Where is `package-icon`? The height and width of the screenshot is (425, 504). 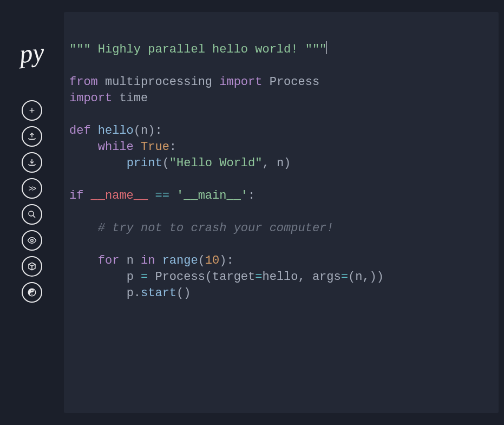
package-icon is located at coordinates (32, 266).